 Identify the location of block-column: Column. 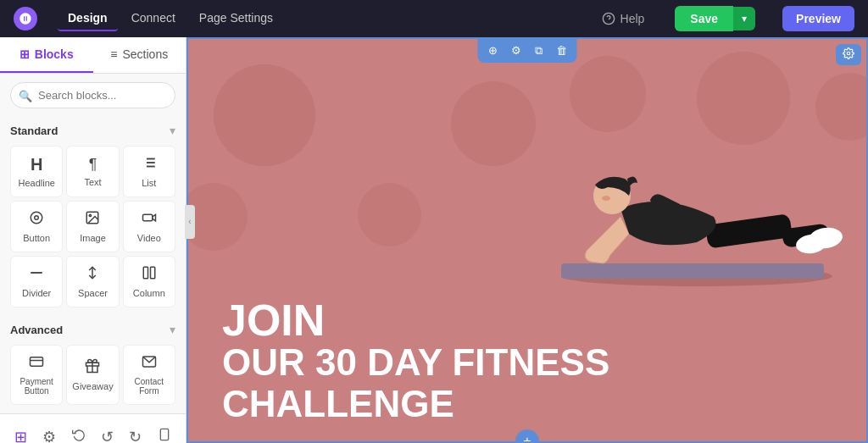
(149, 281).